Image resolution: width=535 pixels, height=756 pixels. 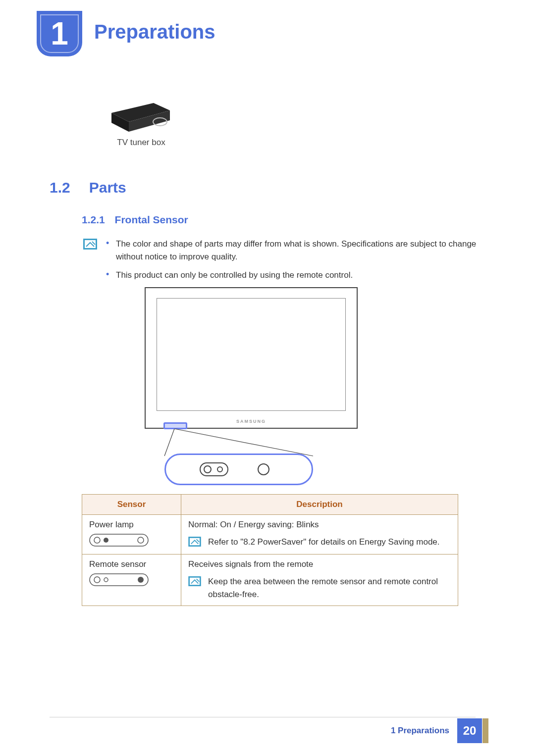 I want to click on subsection-title: Frontal Sensor, so click(x=152, y=220).